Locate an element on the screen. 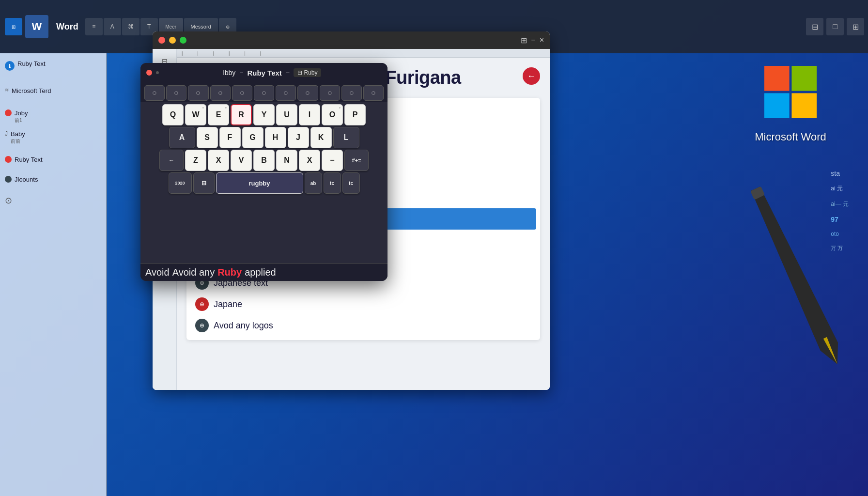  key-O: O° is located at coordinates (332, 115).